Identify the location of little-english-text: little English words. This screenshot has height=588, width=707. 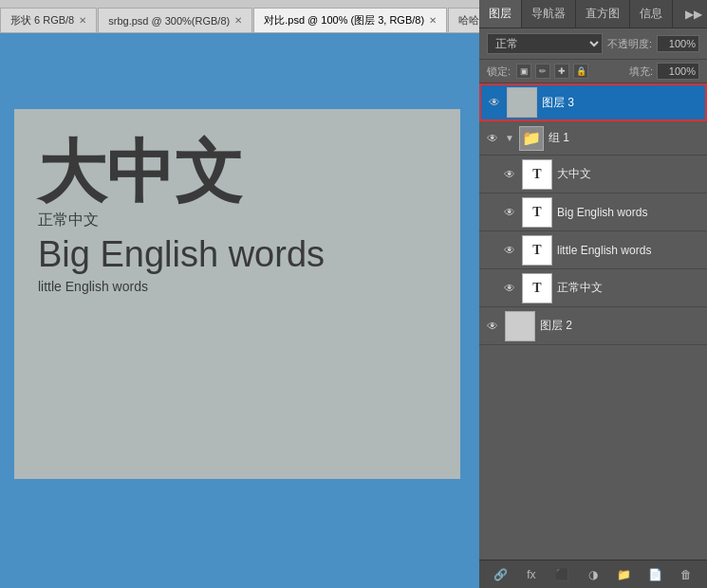
(237, 286).